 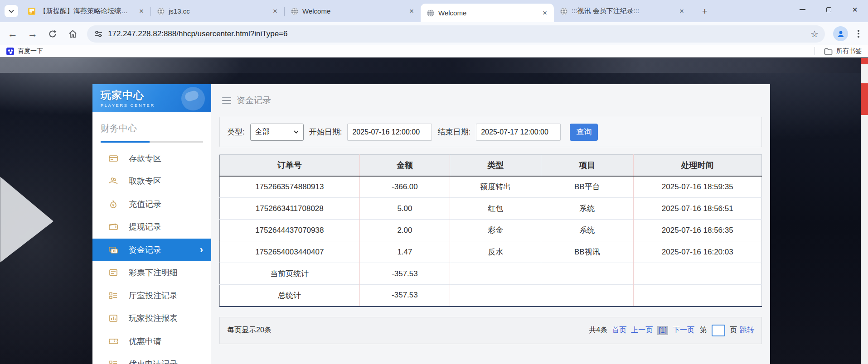 I want to click on sidebar-item-4: 提现记录›, so click(x=152, y=227).